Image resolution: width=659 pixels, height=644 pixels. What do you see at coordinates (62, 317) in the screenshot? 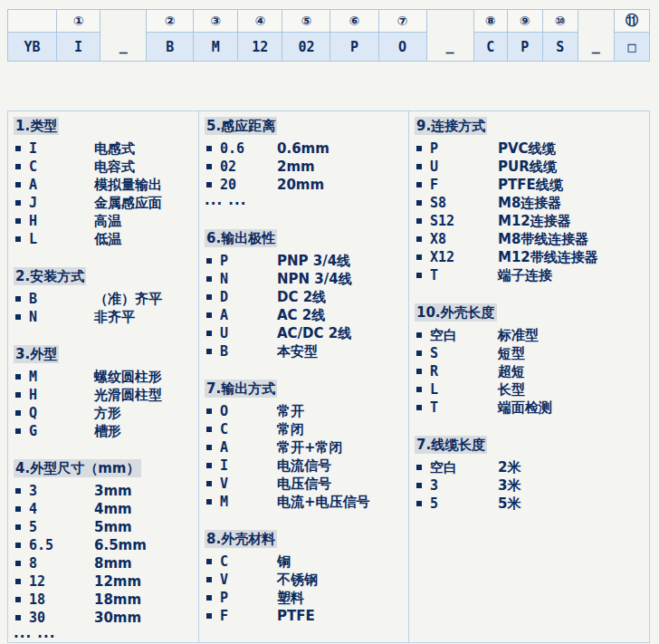
I see `option-code: N` at bounding box center [62, 317].